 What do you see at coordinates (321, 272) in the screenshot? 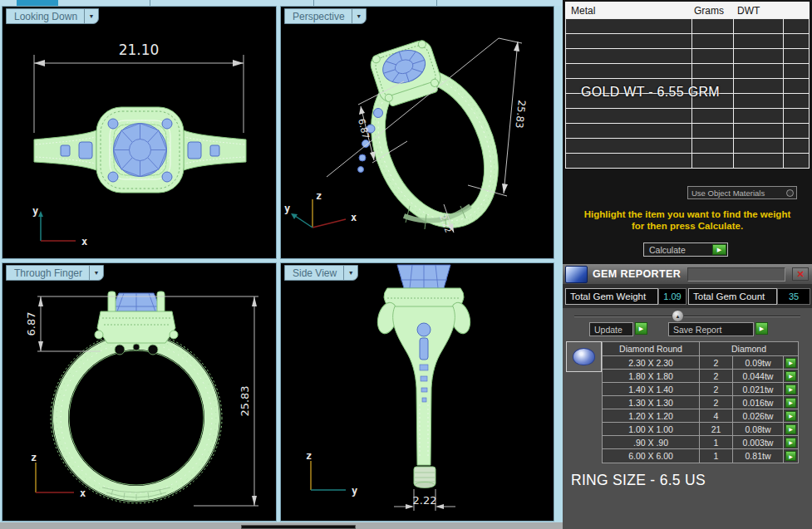
I see `viewport-label-side-view: Side View ▼` at bounding box center [321, 272].